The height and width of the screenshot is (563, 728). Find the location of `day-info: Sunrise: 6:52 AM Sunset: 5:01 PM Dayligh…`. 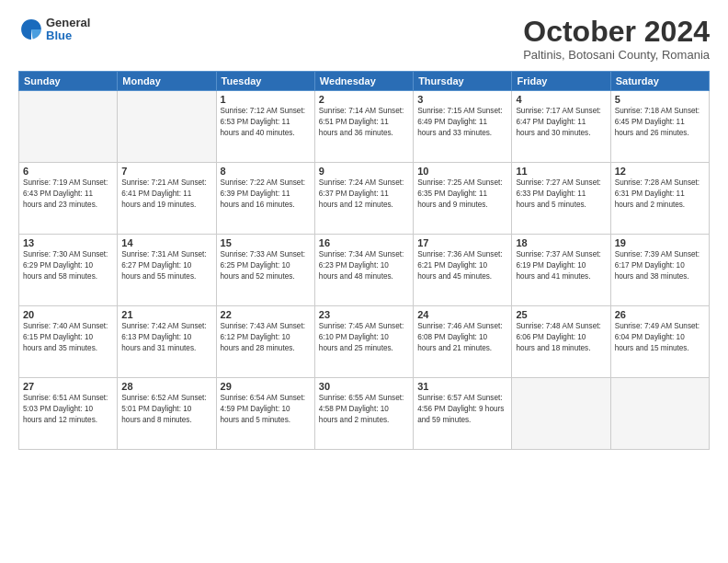

day-info: Sunrise: 6:52 AM Sunset: 5:01 PM Dayligh… is located at coordinates (166, 409).